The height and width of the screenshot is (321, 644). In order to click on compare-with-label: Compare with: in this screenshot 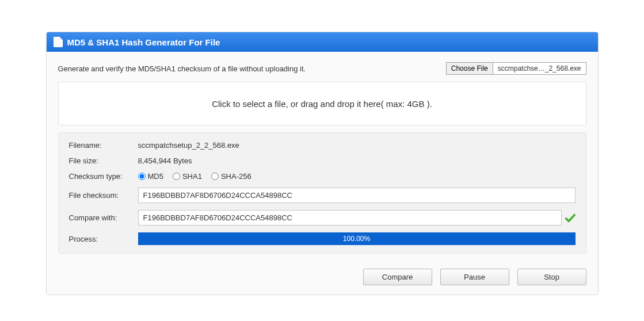, I will do `click(104, 217)`.